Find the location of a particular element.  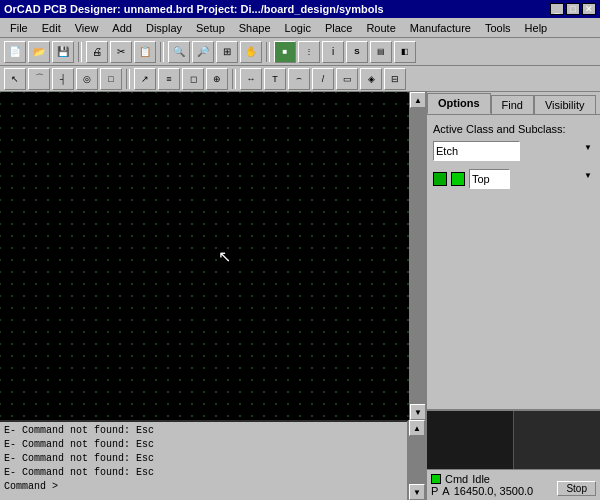

menu-edit: Edit is located at coordinates (52, 28).